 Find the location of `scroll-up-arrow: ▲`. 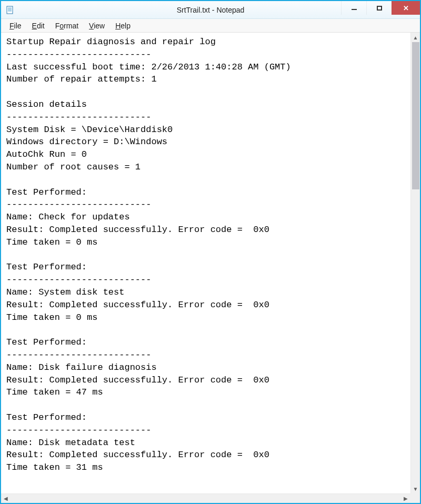

scroll-up-arrow: ▲ is located at coordinates (416, 37).